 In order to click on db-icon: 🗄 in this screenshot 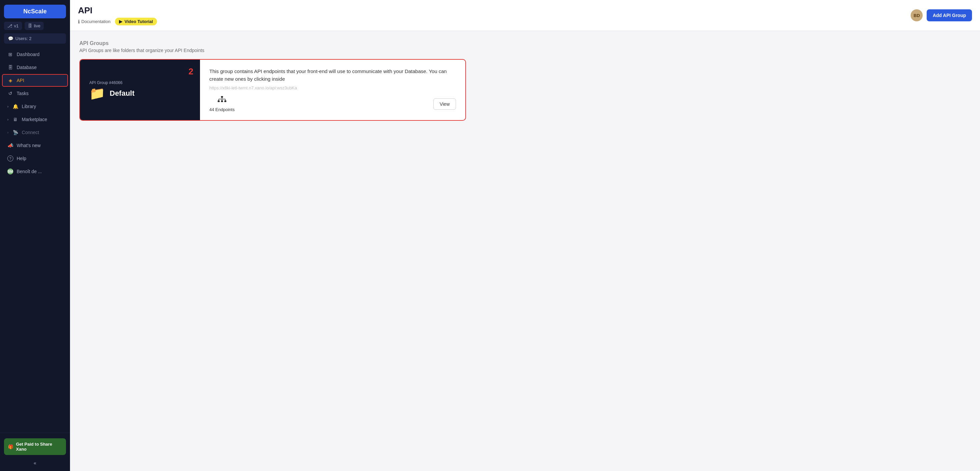, I will do `click(30, 26)`.